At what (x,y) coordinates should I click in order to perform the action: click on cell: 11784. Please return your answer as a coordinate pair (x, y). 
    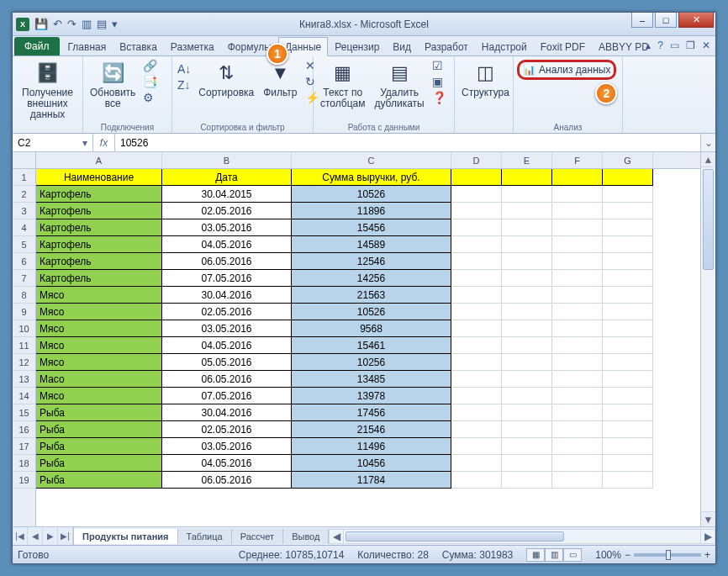
    Looking at the image, I should click on (372, 480).